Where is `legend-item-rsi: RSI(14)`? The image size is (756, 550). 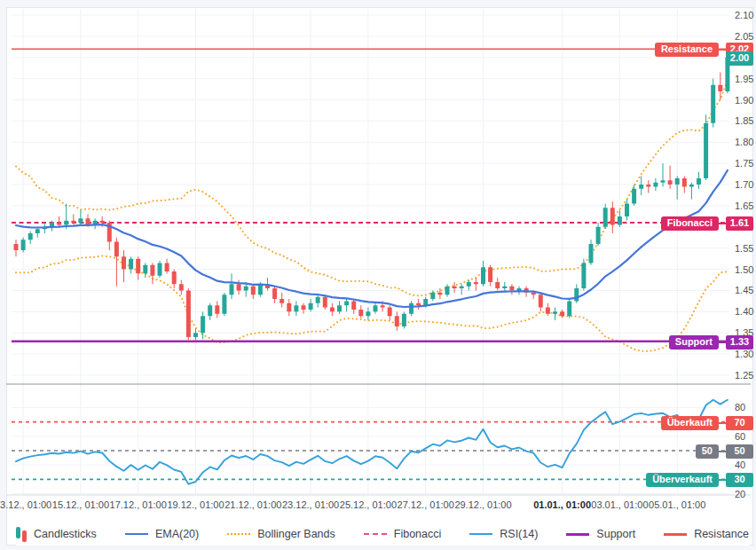
legend-item-rsi: RSI(14) is located at coordinates (504, 534).